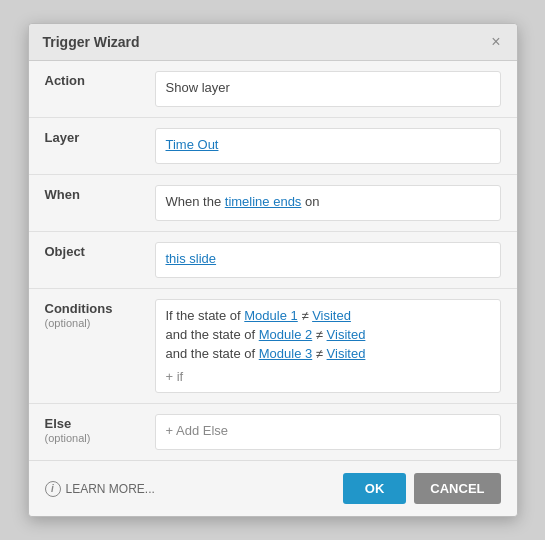  I want to click on conditions-value-box: If the state of Module 1 ≠ Visited and t…, so click(328, 346).